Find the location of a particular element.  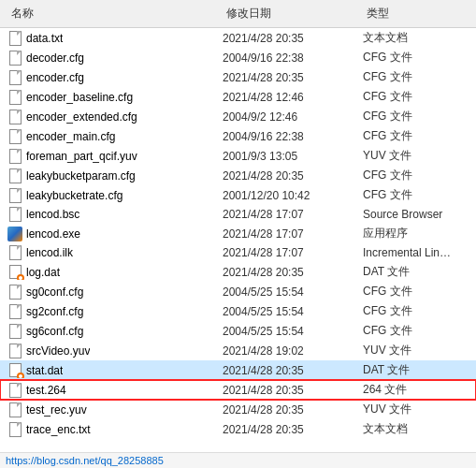

table-row: lencod.ilk 2021/4/28 17:07 Incremental L… is located at coordinates (238, 253).